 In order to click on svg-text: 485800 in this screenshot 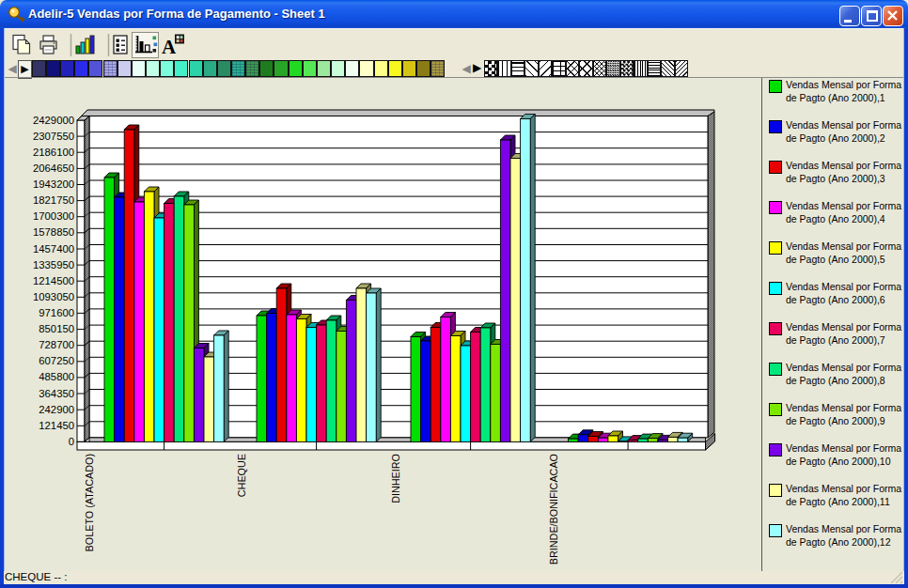, I will do `click(56, 377)`.